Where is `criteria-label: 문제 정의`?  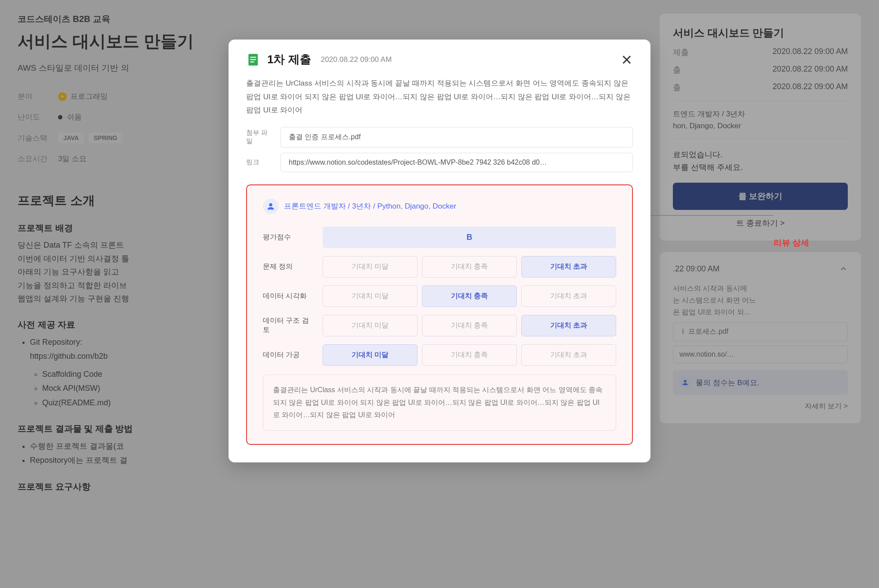
criteria-label: 문제 정의 is located at coordinates (289, 267).